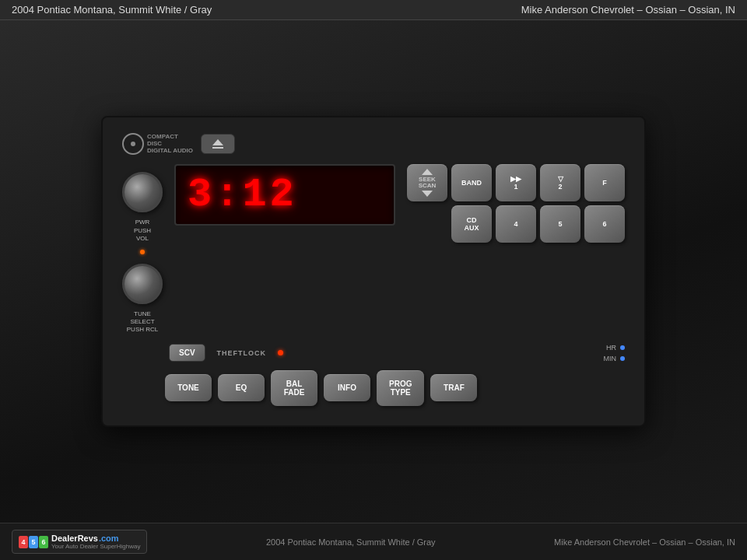  What do you see at coordinates (75, 538) in the screenshot?
I see `dealer-name: DealerRevs` at bounding box center [75, 538].